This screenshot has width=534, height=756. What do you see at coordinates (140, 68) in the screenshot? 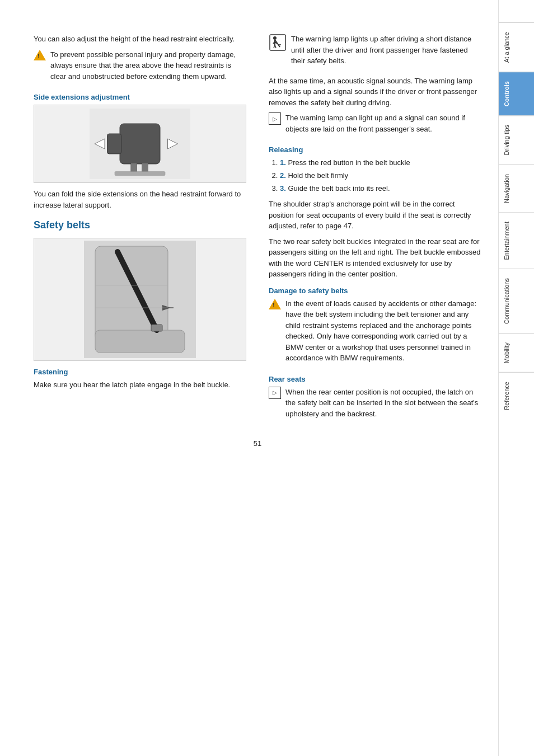
I see `warning-block-headrest: To prevent possible personal injury and …` at bounding box center [140, 68].